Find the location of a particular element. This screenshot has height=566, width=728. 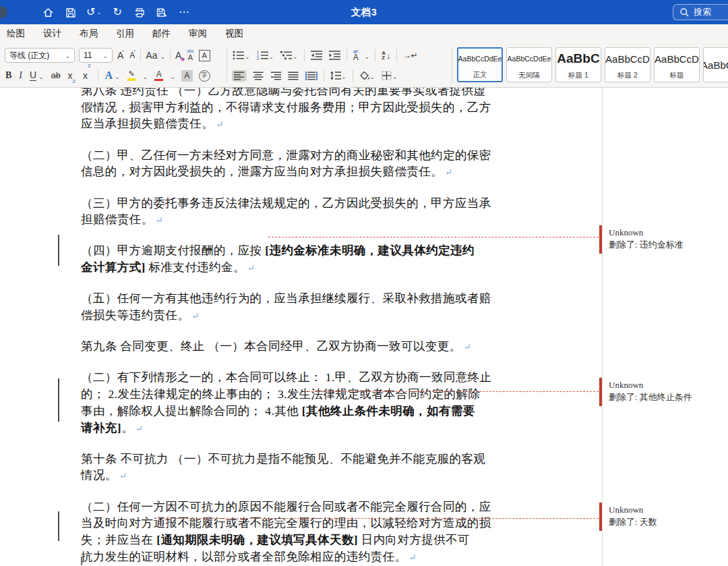

highlight-button: ✎ is located at coordinates (132, 76).